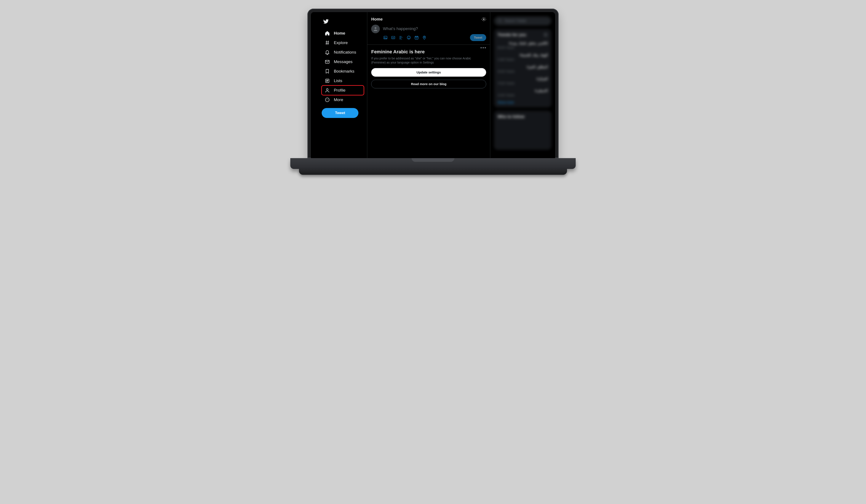 Image resolution: width=866 pixels, height=504 pixels. I want to click on main-timeline: Home What's happening?, so click(429, 85).